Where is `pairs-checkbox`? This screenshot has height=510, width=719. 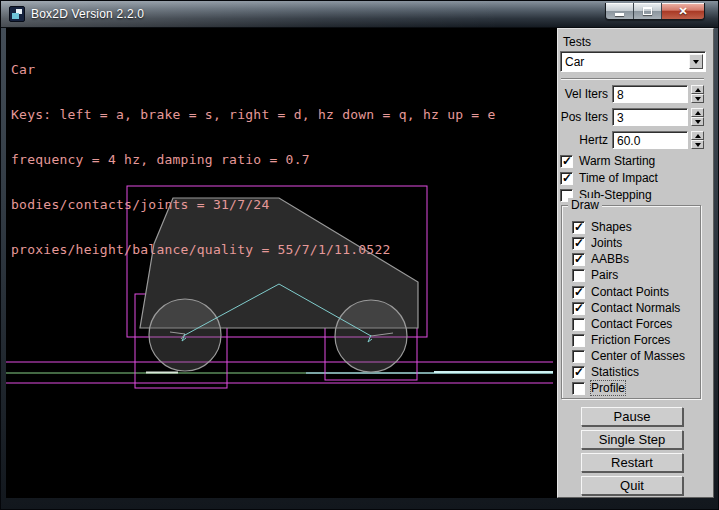 pairs-checkbox is located at coordinates (578, 276).